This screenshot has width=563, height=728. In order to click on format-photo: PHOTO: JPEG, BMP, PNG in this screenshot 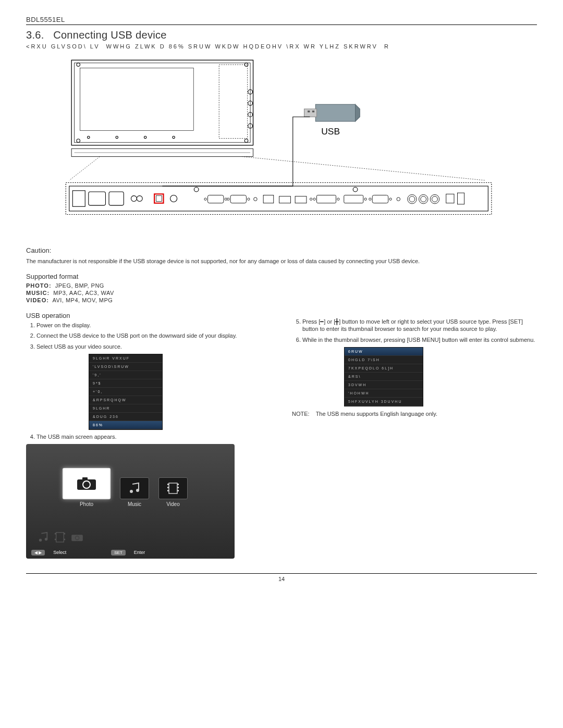, I will do `click(282, 286)`.